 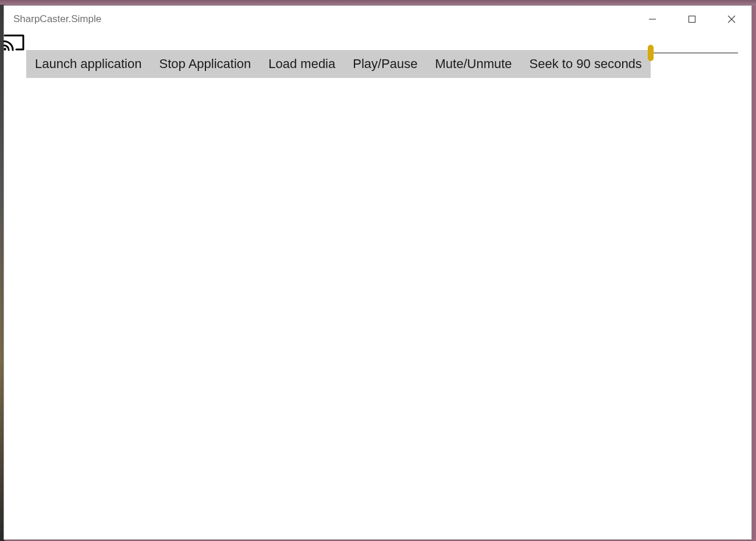 I want to click on maximize-icon, so click(x=692, y=19).